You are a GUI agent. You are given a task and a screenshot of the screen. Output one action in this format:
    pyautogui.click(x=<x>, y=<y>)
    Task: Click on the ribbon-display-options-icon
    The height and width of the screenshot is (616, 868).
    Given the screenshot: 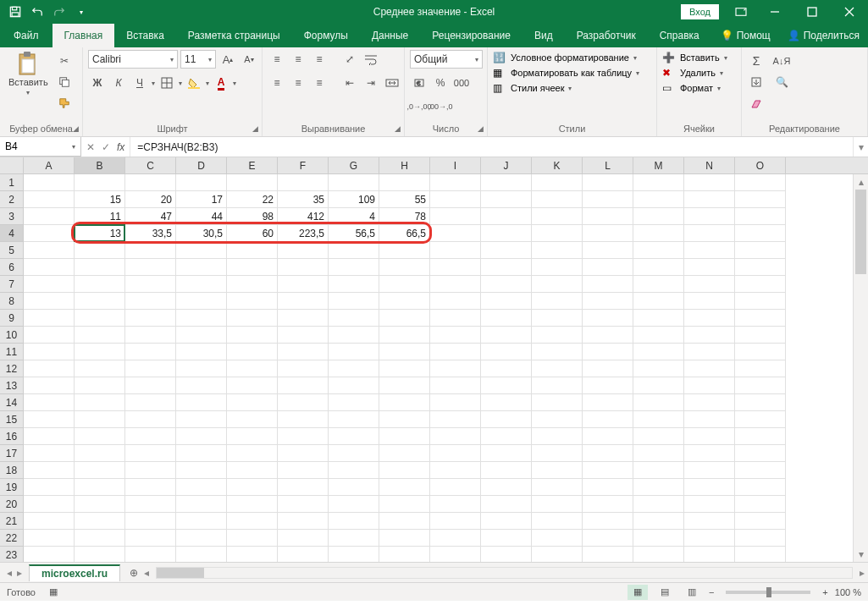 What is the action you would take?
    pyautogui.click(x=741, y=12)
    